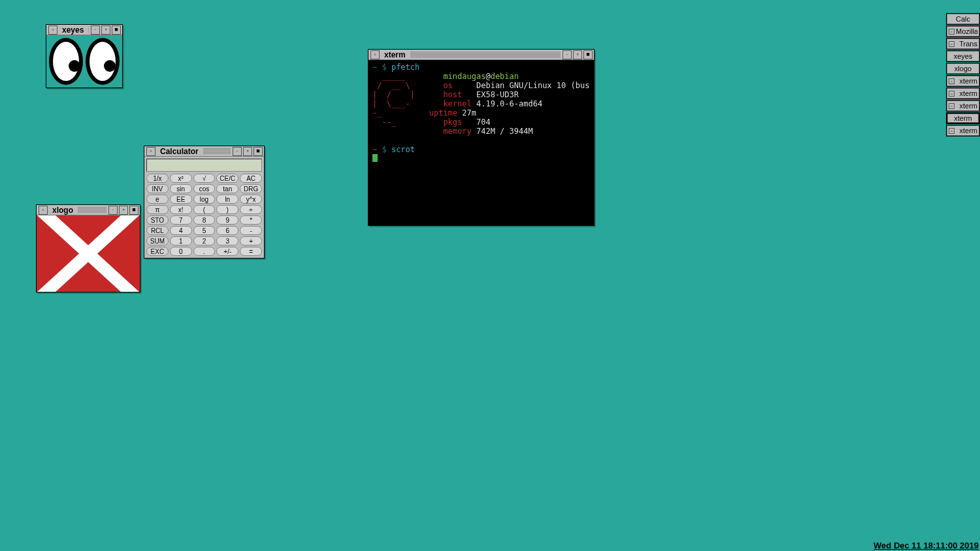 The width and height of the screenshot is (980, 551). Describe the element at coordinates (157, 251) in the screenshot. I see `calc-key-exc: EXC` at that location.